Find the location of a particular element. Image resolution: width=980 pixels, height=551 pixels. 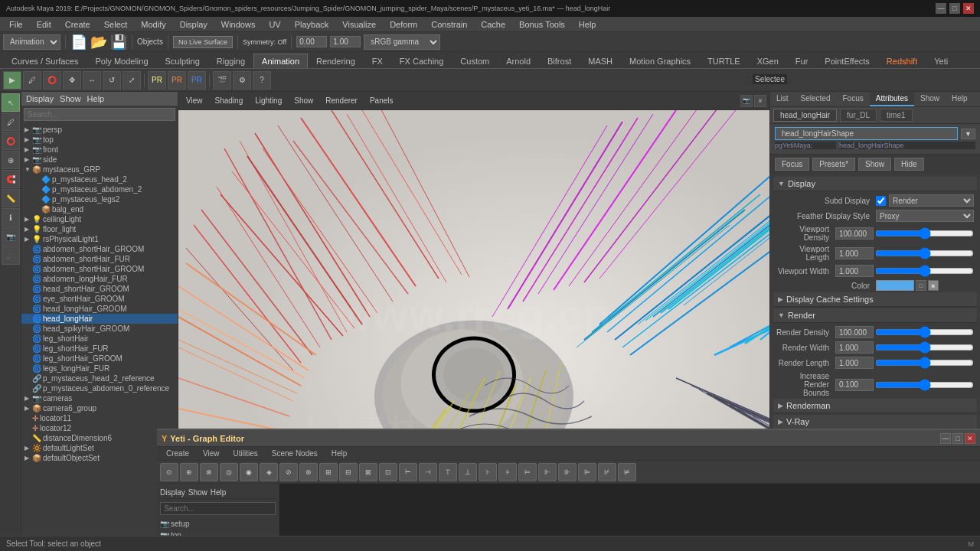

outliner-search-input is located at coordinates (100, 115).